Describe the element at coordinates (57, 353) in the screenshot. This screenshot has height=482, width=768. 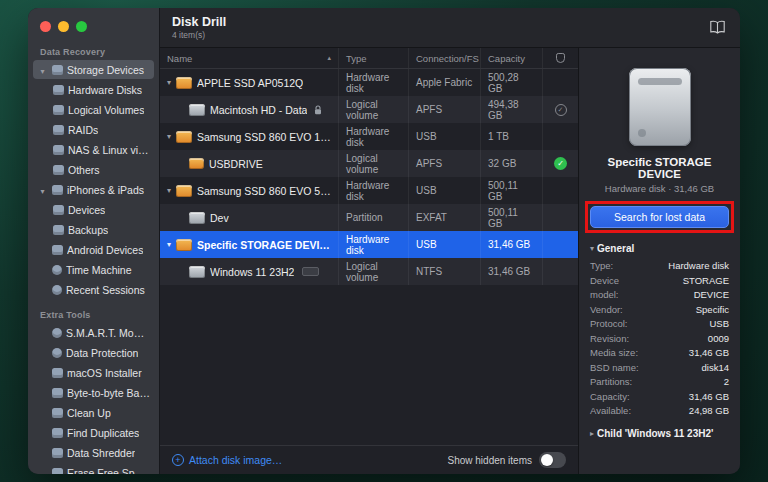
I see `shield-icon` at that location.